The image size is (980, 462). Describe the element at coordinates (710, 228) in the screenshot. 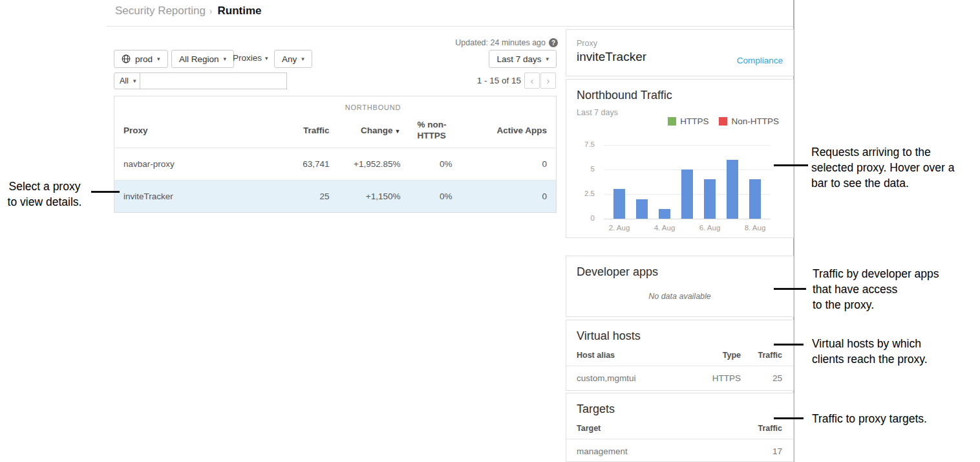

I see `x-tick-label: 6. Aug` at that location.